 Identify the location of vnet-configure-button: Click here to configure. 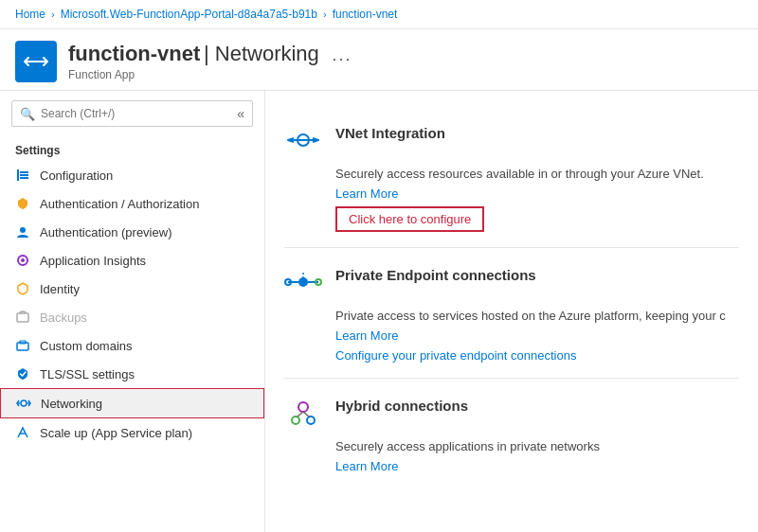
(409, 220).